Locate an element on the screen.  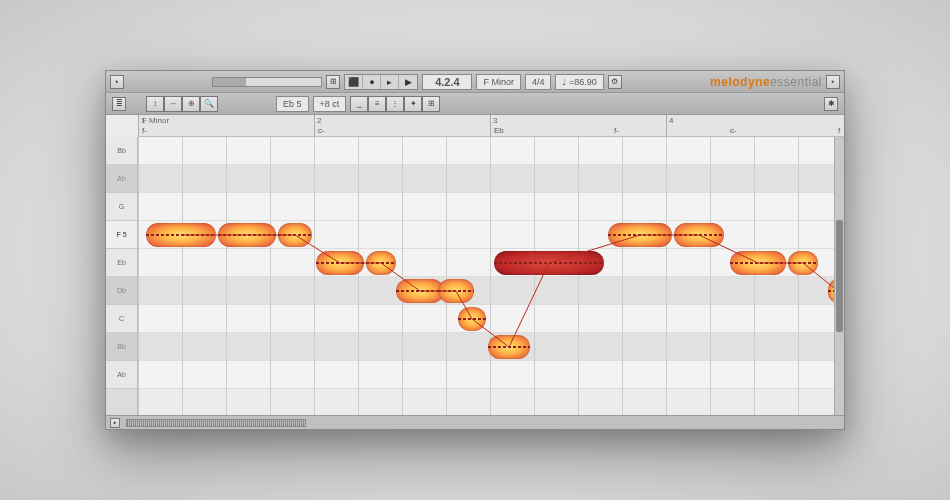
display-mode-3-icon: ⋮ is located at coordinates (395, 104).